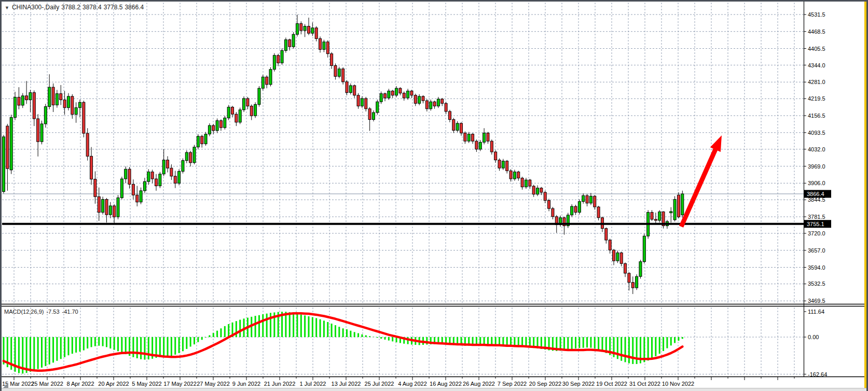  What do you see at coordinates (71, 312) in the screenshot?
I see `indicator-signal-value: -41.70` at bounding box center [71, 312].